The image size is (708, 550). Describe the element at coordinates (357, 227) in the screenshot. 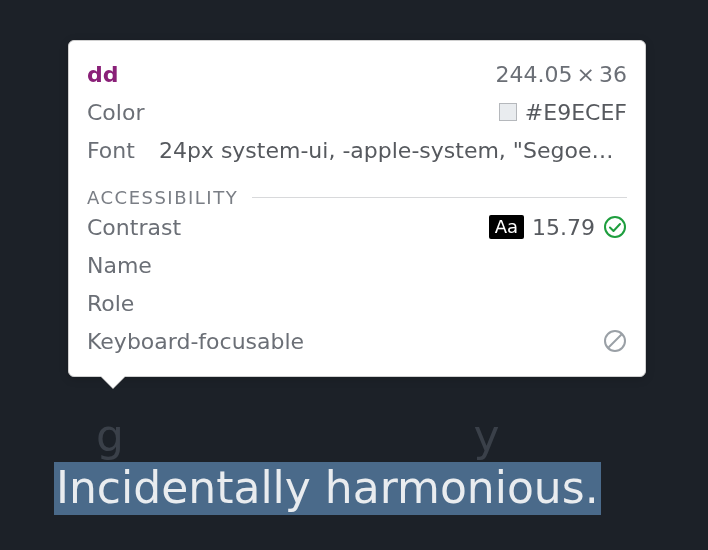

I see `contrast-row: Contrast Aa 15.79` at that location.